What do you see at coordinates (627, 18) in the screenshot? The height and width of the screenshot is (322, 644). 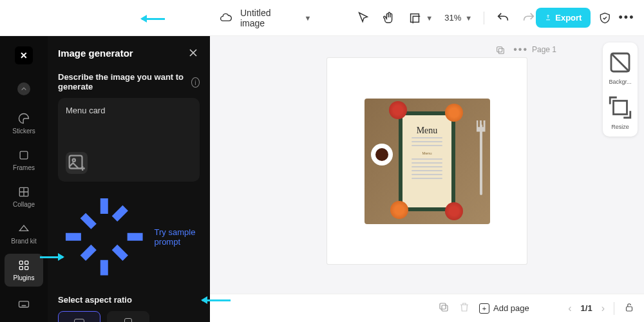 I see `more-icon: •••` at bounding box center [627, 18].